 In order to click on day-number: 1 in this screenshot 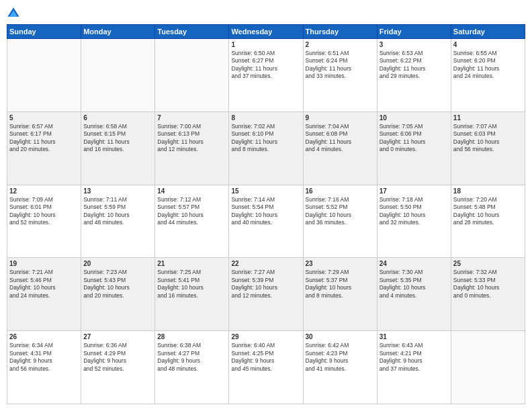, I will do `click(266, 44)`.